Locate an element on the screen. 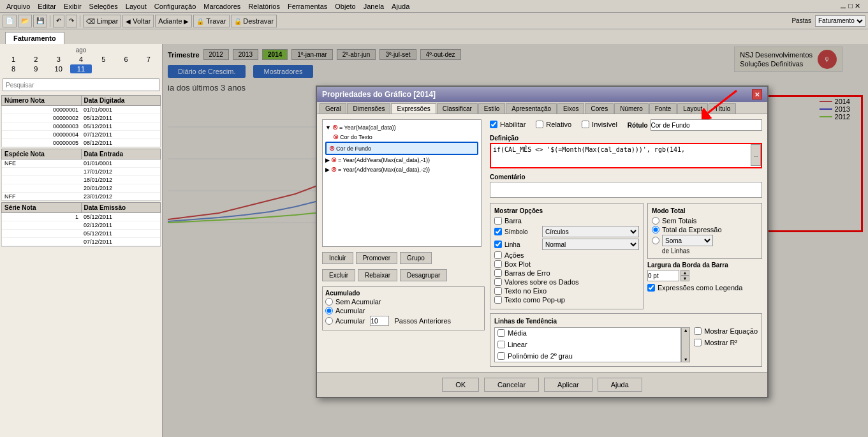 The height and width of the screenshot is (437, 868). largura-borda-up: ▲ is located at coordinates (685, 273).